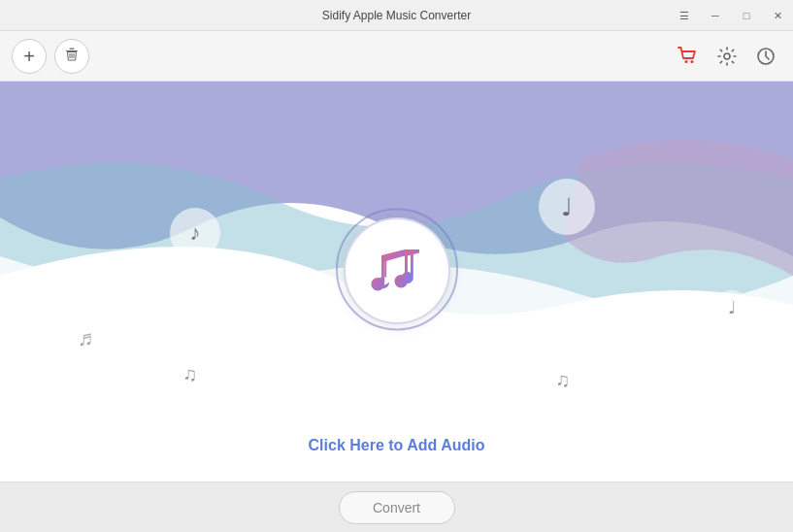 This screenshot has width=793, height=532. I want to click on cart-button, so click(688, 56).